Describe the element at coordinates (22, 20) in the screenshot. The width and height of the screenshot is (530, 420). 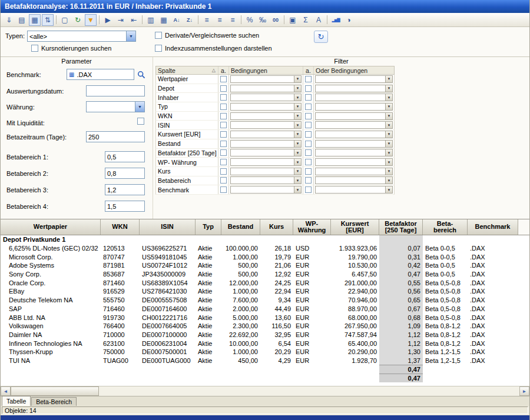
I see `copy-table-icon: ▤` at that location.